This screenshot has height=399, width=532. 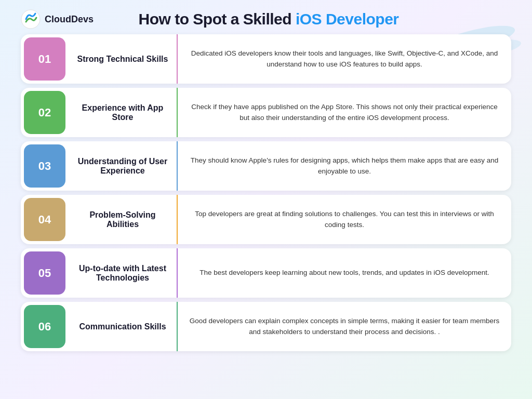 What do you see at coordinates (123, 219) in the screenshot?
I see `item-title-4: Problem-Solving Abilities` at bounding box center [123, 219].